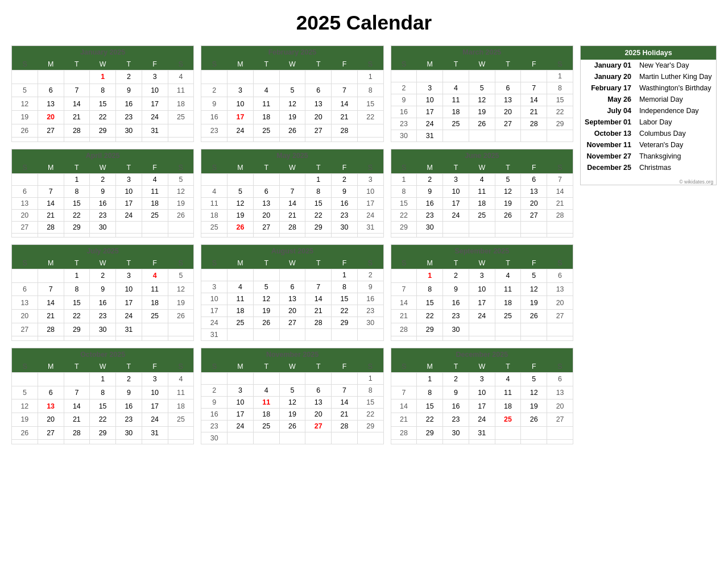 This screenshot has width=728, height=562. Describe the element at coordinates (609, 156) in the screenshot. I see `holiday-date: November 27` at that location.